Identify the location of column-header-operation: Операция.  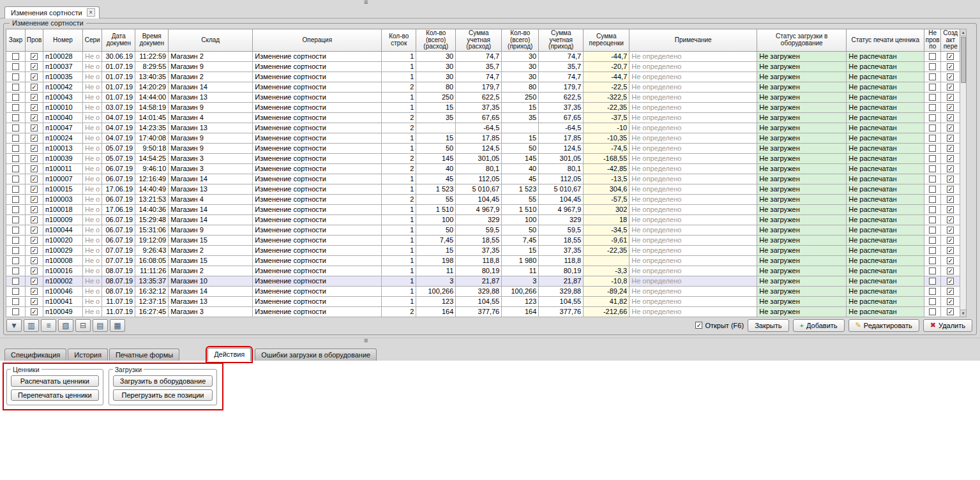
(317, 41).